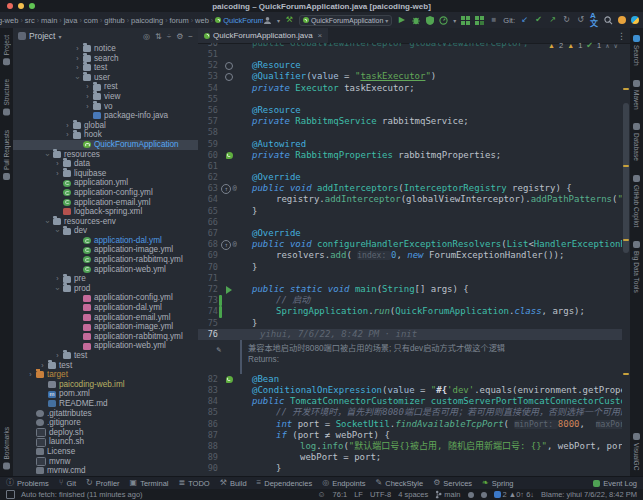  I want to click on tree-item-license: License, so click(106, 452).